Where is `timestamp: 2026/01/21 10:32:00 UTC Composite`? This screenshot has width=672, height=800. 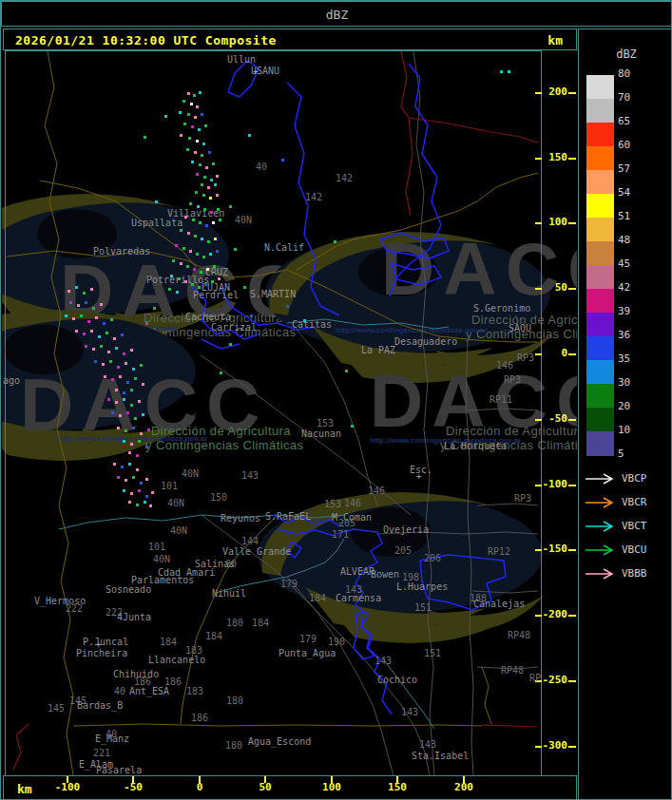
timestamp: 2026/01/21 10:32:00 UTC Composite is located at coordinates (146, 40).